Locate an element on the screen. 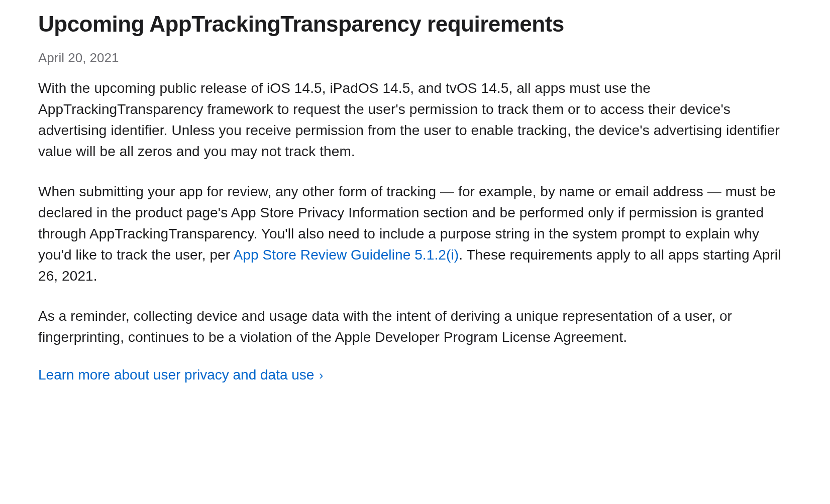  article-paragraph-3: As a reminder, collecting device and usa… is located at coordinates (415, 327).